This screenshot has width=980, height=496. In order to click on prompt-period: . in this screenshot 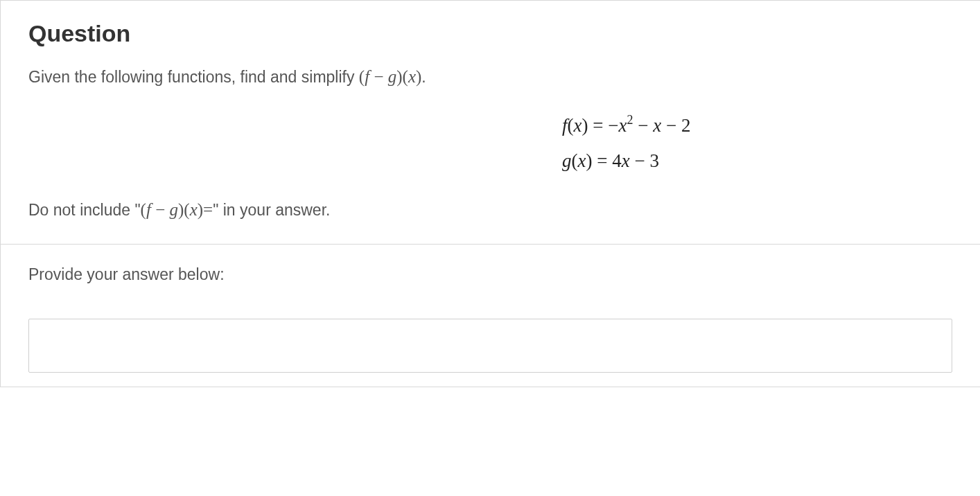, I will do `click(423, 77)`.